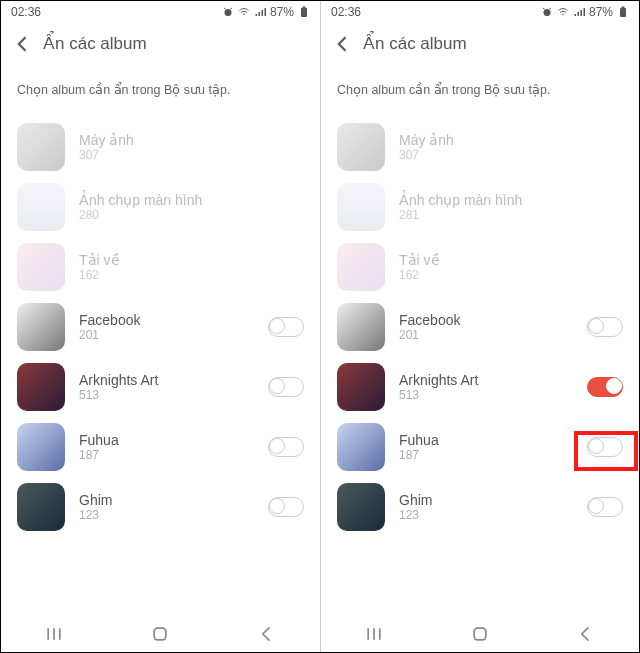 The width and height of the screenshot is (640, 653). Describe the element at coordinates (166, 320) in the screenshot. I see `album-name: Facebook` at that location.